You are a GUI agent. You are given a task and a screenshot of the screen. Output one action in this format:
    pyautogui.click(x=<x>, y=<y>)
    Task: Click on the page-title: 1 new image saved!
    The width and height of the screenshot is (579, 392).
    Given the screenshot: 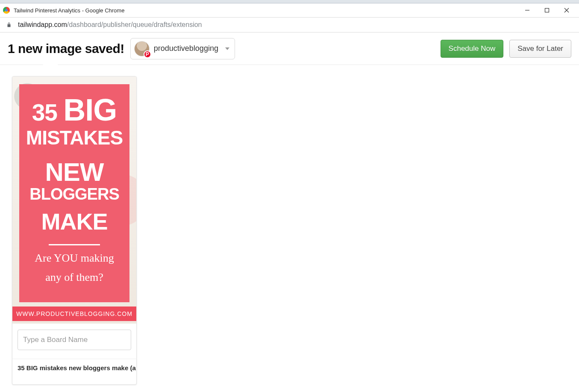 What is the action you would take?
    pyautogui.click(x=66, y=49)
    